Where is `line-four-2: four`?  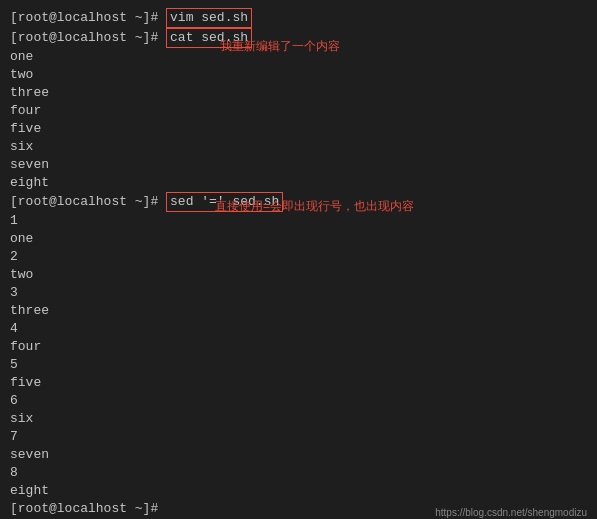 line-four-2: four is located at coordinates (298, 347).